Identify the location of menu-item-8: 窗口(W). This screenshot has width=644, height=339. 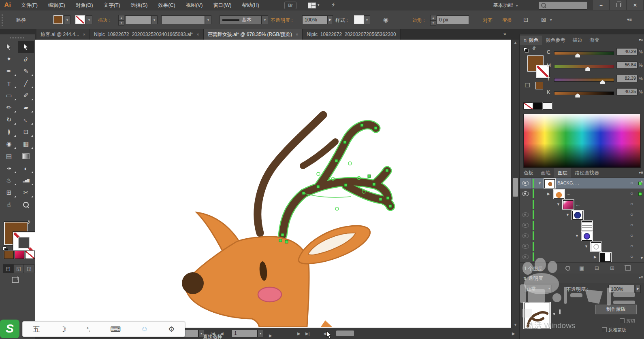
(222, 6).